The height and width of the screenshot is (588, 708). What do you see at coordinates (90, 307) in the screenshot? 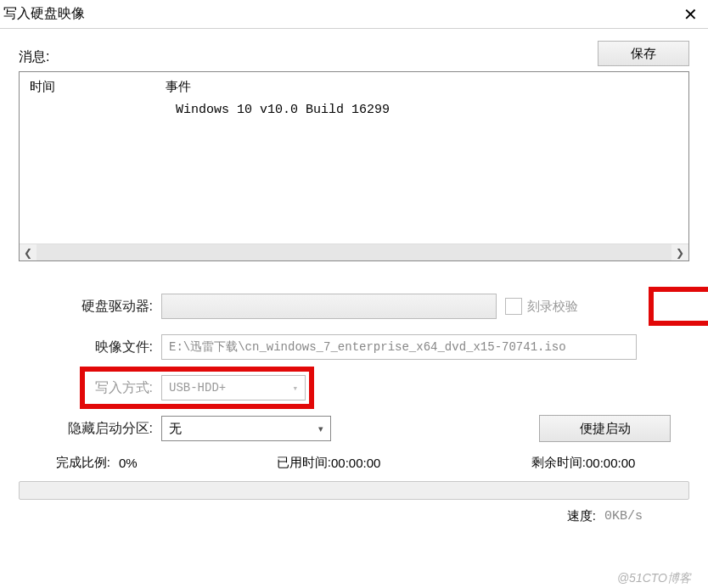
I see `drive-label: 硬盘驱动器:` at bounding box center [90, 307].